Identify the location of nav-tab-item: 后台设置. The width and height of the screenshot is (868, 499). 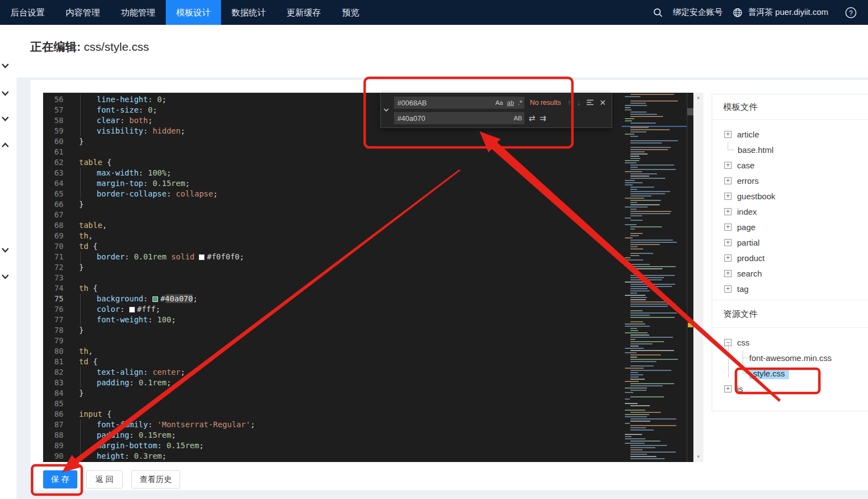
(28, 12).